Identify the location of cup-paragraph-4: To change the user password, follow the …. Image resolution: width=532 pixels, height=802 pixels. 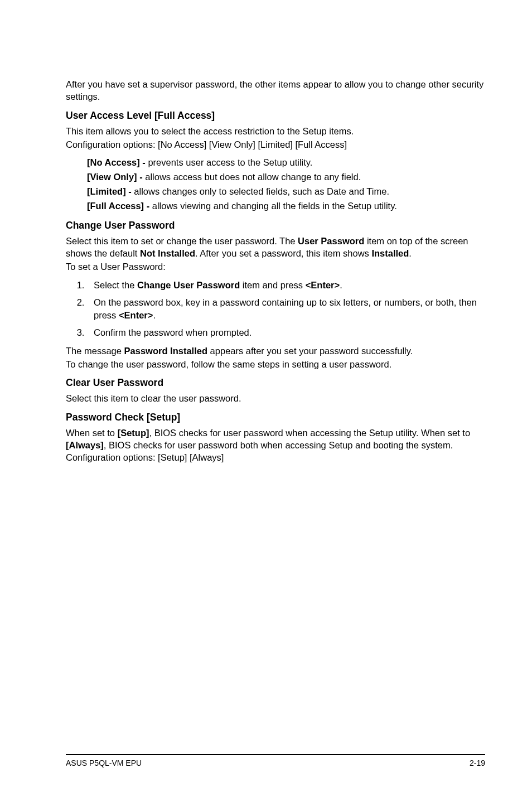
(275, 364).